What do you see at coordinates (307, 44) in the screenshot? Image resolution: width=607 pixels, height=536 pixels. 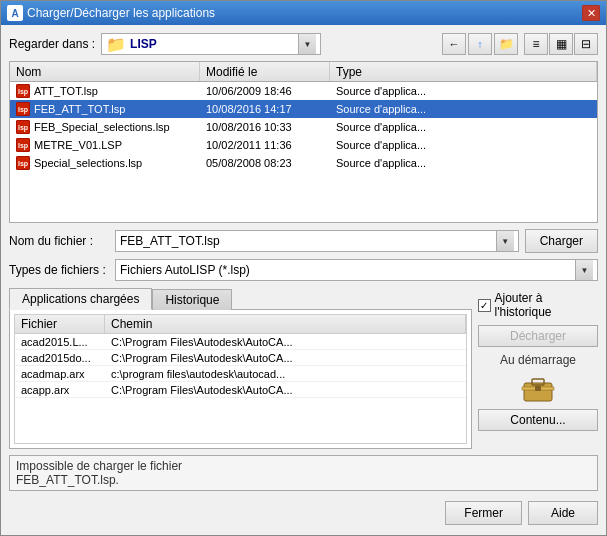 I see `lookin-dropdown-btn: ▼` at bounding box center [307, 44].